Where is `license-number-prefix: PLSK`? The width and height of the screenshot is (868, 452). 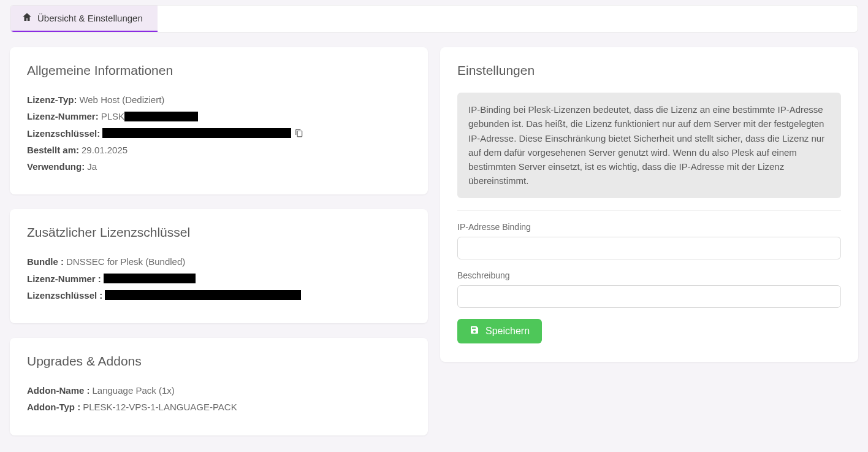 license-number-prefix: PLSK is located at coordinates (113, 117).